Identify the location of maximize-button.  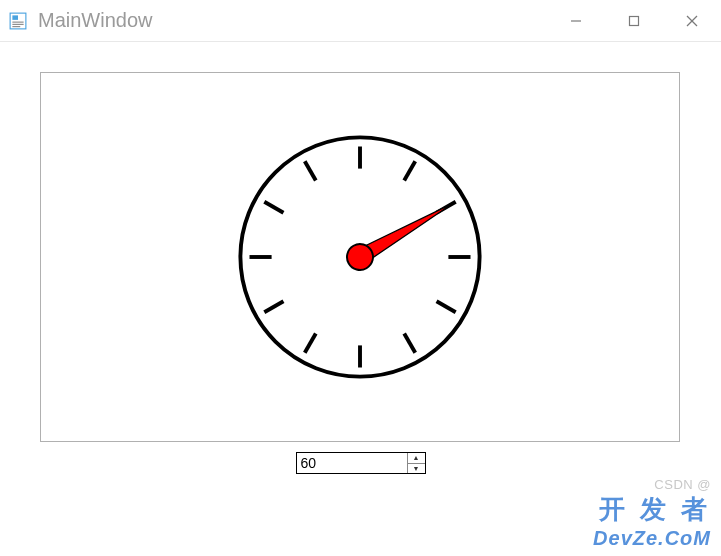
(634, 20).